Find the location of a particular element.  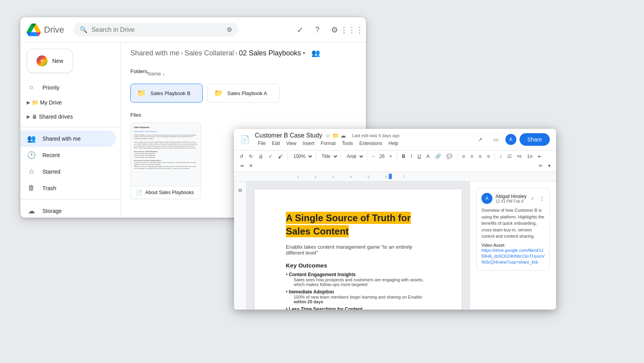

comment-card: A Abigail Hinsley 12:41 PM Feb 8 ✓ ⋮ Ove… is located at coordinates (513, 229).